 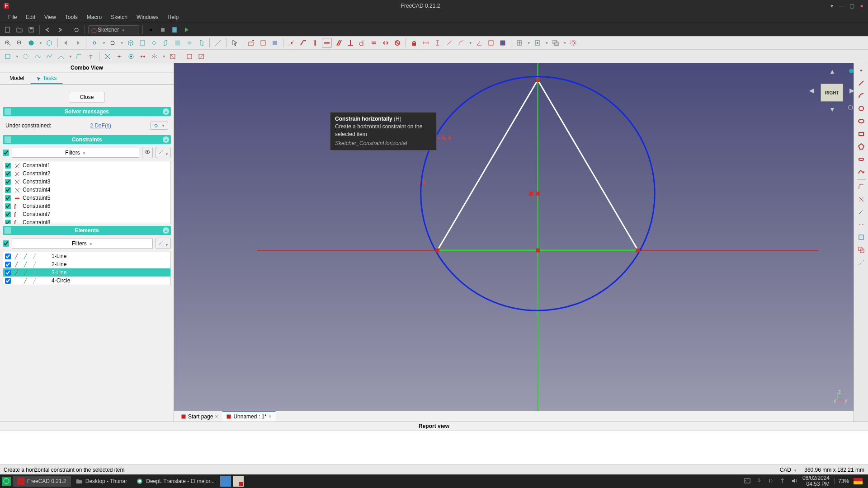 What do you see at coordinates (13, 17) in the screenshot?
I see `menu-file: File` at bounding box center [13, 17].